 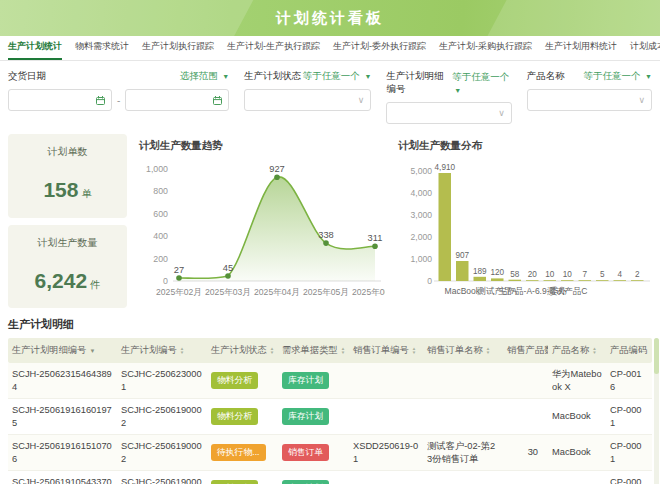 What do you see at coordinates (463, 350) in the screenshot?
I see `column-header-6: 销售订单名称▲▼` at bounding box center [463, 350].